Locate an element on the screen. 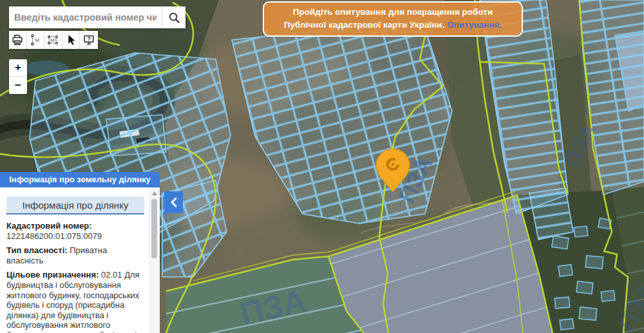 Image resolution: width=644 pixels, height=333 pixels. panel-section-title: Інформація про ділянку is located at coordinates (75, 205).